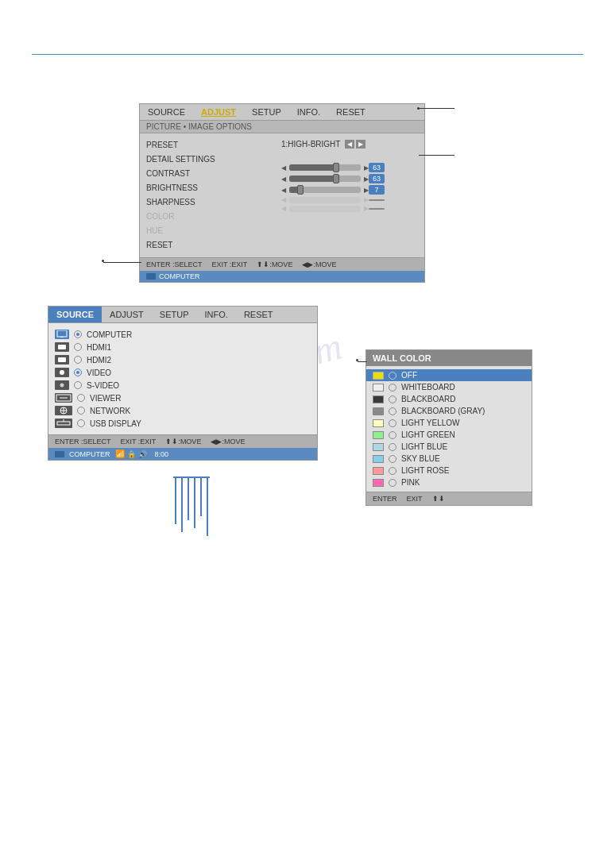  I want to click on source-item-network: NETWORK, so click(183, 411).